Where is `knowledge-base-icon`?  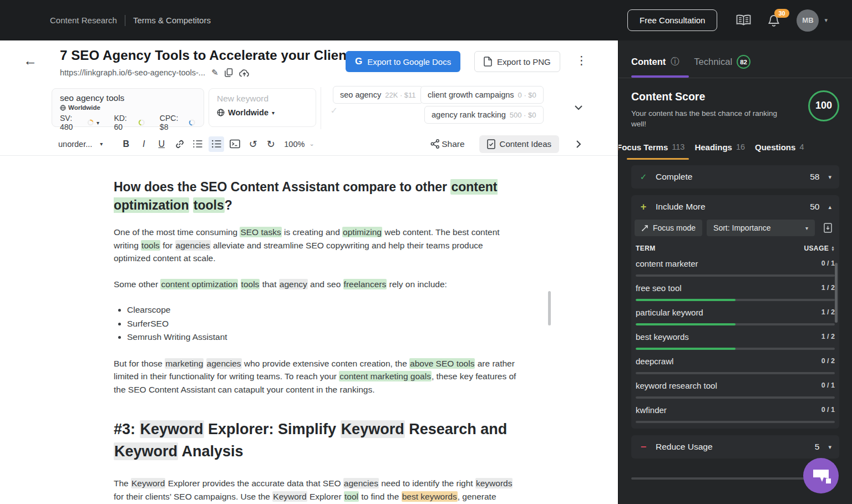
knowledge-base-icon is located at coordinates (743, 20).